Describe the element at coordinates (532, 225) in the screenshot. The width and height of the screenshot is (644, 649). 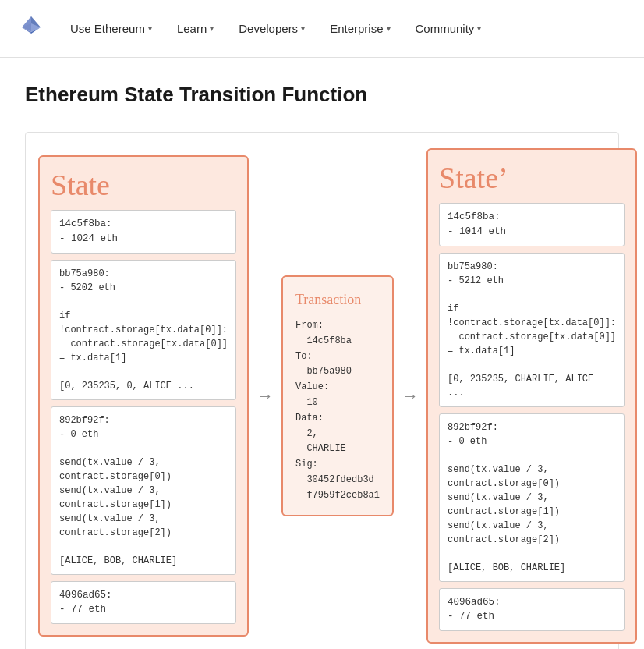
I see `account-block: 14c5f8ba:- 1014 eth` at that location.